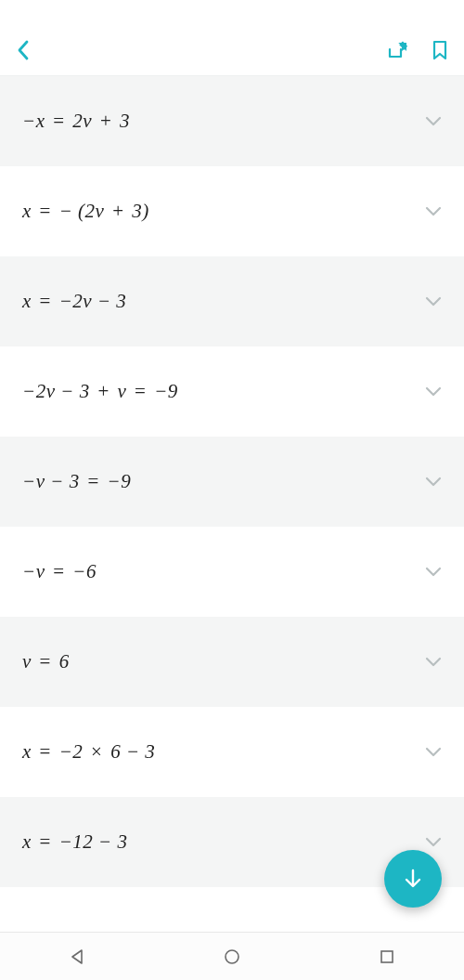  Describe the element at coordinates (232, 392) in the screenshot. I see `step-row: −2v − 3 + v = −9` at that location.